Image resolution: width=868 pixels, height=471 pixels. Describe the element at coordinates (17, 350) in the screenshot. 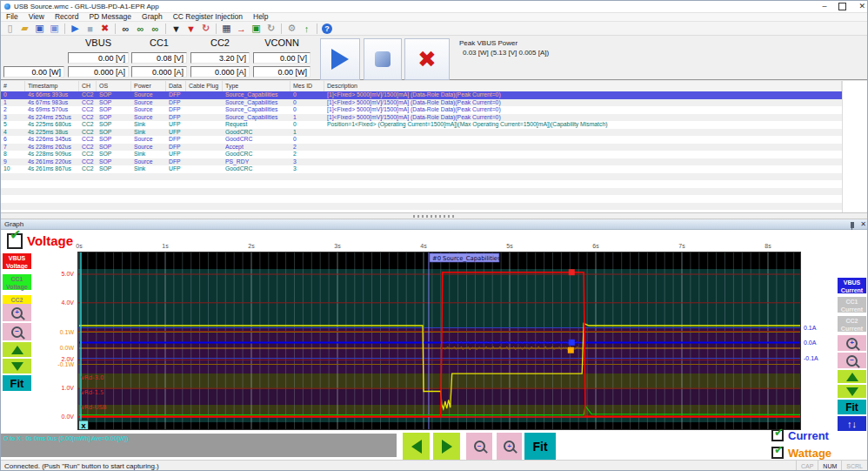

I see `voltage-scroll-up-button` at that location.